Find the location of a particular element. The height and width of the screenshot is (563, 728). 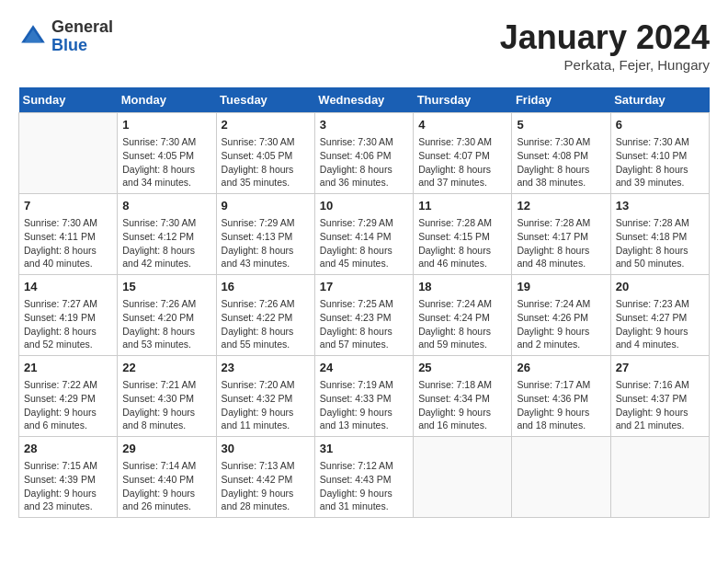

cell-info: Sunrise: 7:30 AMSunset: 4:11 PMDaylight:… is located at coordinates (68, 243).